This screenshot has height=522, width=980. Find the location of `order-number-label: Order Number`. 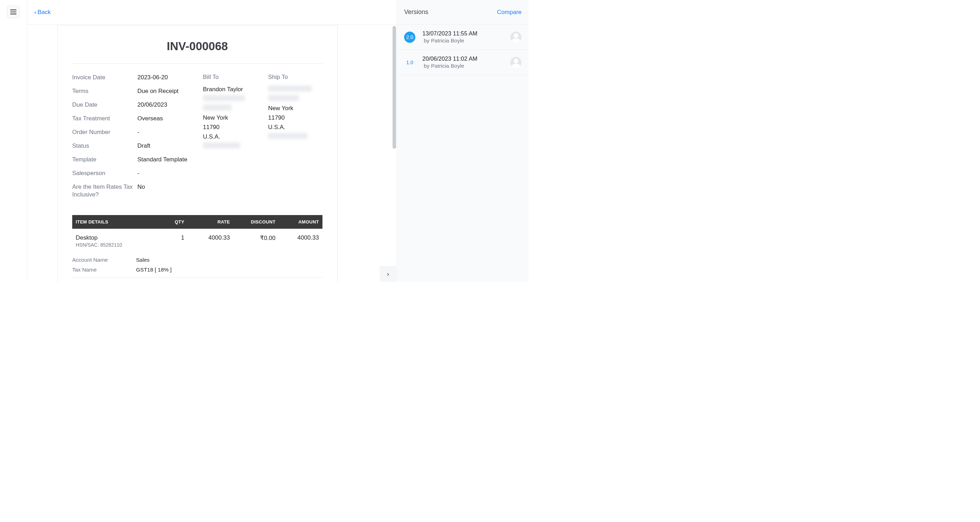

order-number-label: Order Number is located at coordinates (105, 132).